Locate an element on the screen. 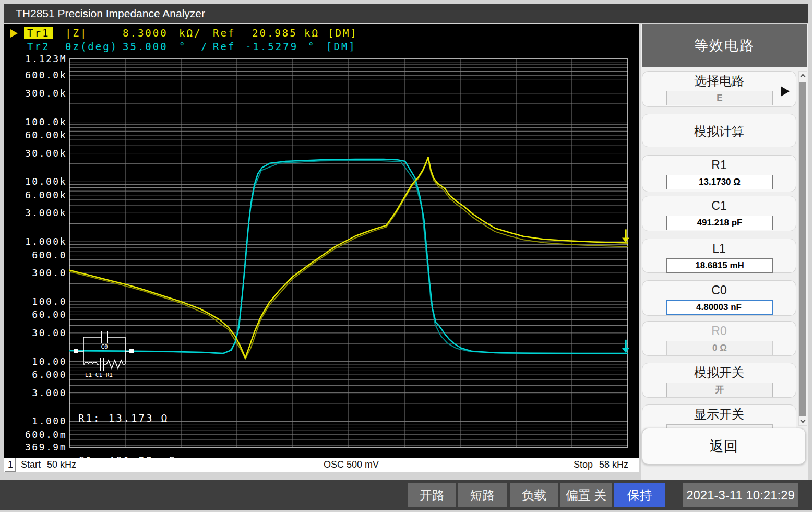 Image resolution: width=812 pixels, height=512 pixels. select-circuit-button: 选择电路 E is located at coordinates (719, 89).